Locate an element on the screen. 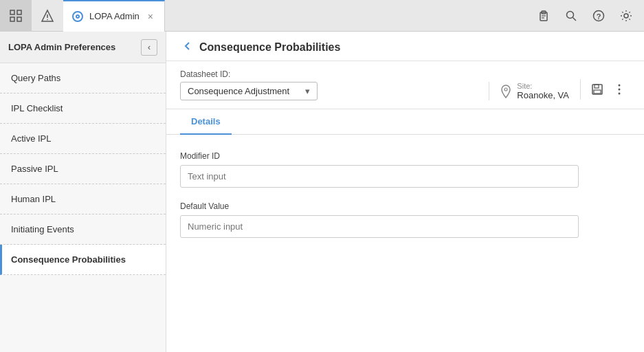  tab-bar: Details is located at coordinates (406, 122).